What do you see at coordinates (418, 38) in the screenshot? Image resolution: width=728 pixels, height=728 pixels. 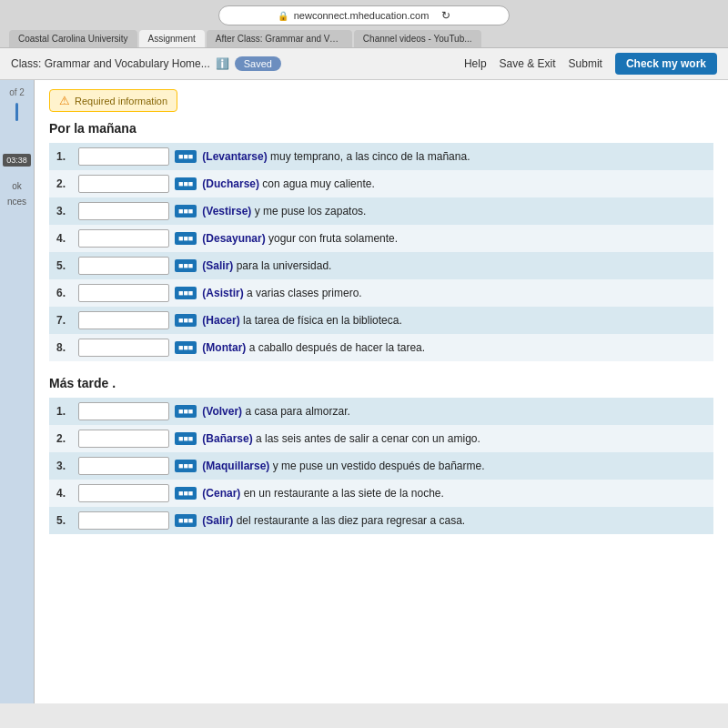 I see `tab-channel: Channel videos - YouTub...` at bounding box center [418, 38].